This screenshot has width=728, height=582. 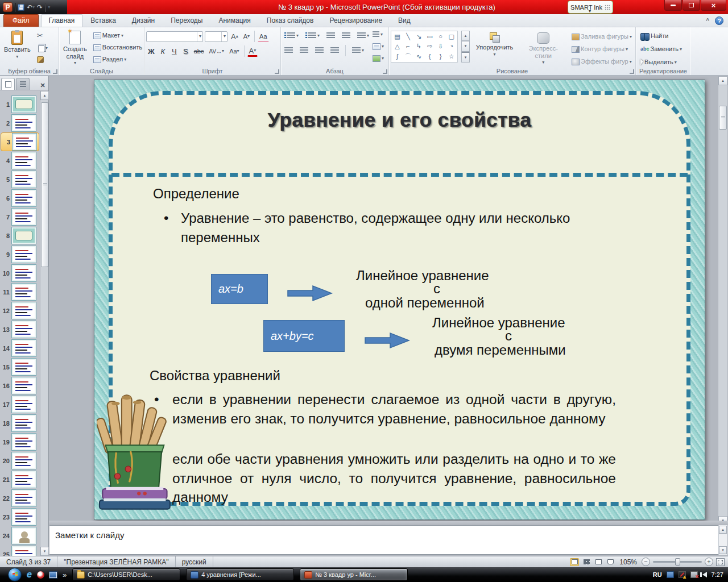 I want to click on shape-icon: {, so click(x=430, y=57).